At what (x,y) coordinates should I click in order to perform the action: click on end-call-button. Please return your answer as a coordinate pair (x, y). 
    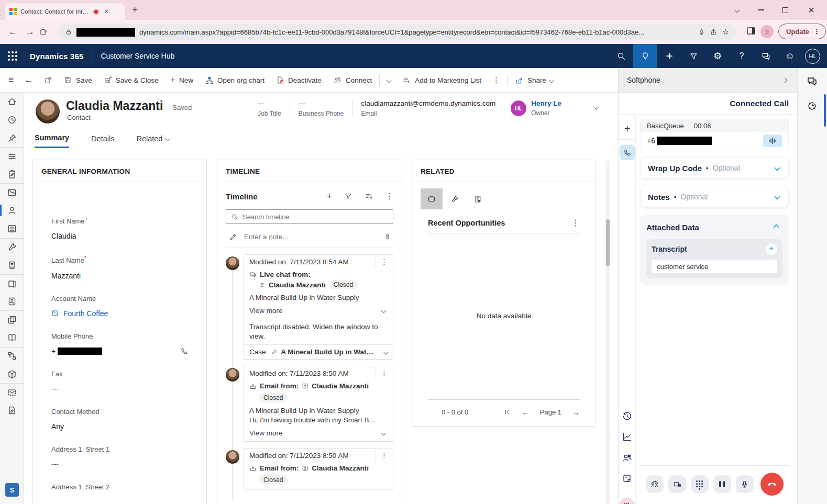
    Looking at the image, I should click on (772, 484).